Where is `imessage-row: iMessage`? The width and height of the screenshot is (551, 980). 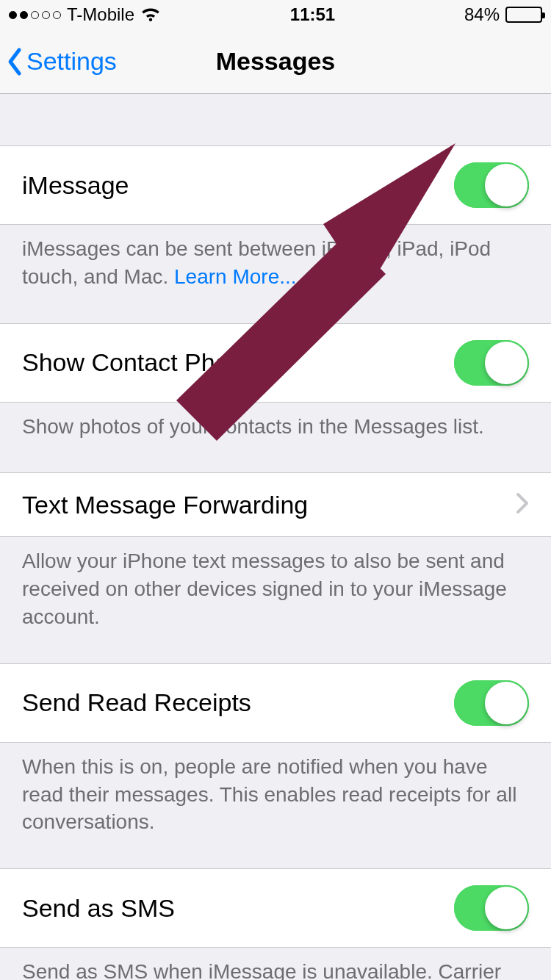
imessage-row: iMessage is located at coordinates (276, 185).